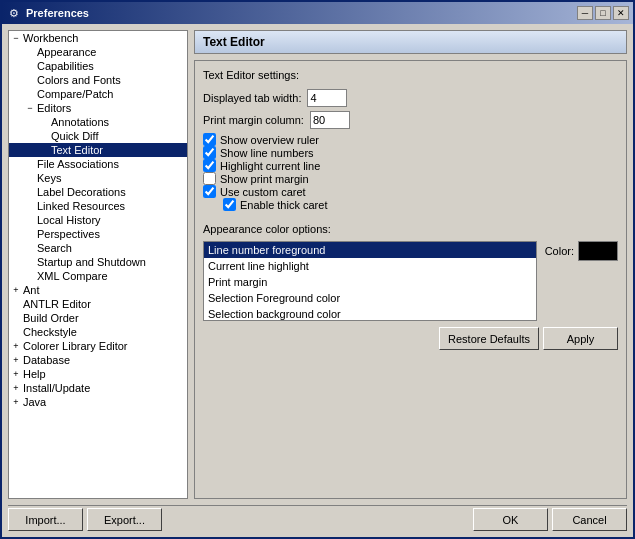 The height and width of the screenshot is (539, 635). Describe the element at coordinates (410, 281) in the screenshot. I see `color-options-area: Line number foregroundCurrent line highl…` at that location.